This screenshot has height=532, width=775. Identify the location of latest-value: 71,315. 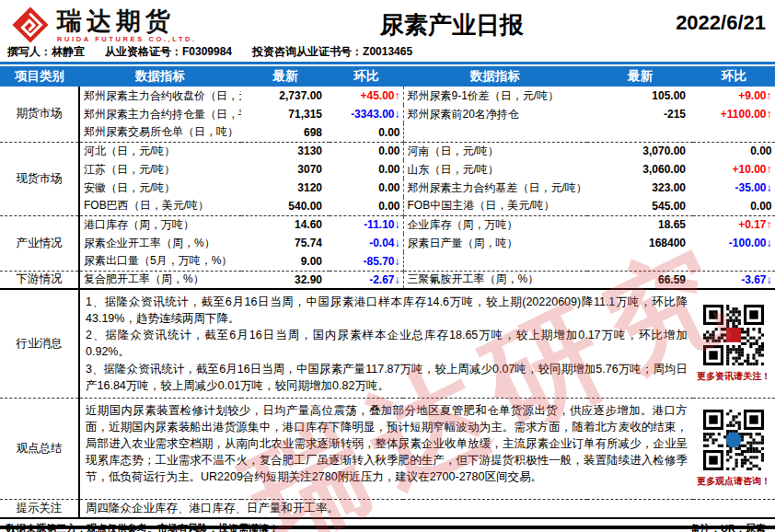
(285, 114).